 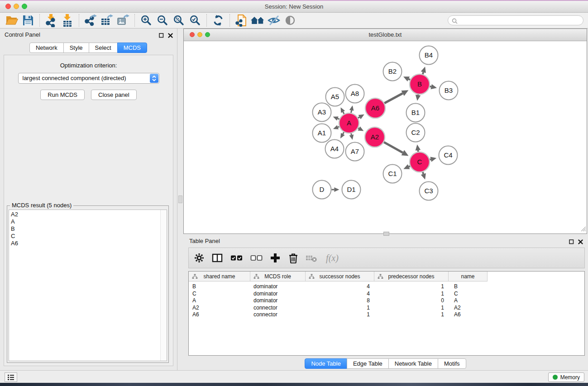 What do you see at coordinates (385, 35) in the screenshot?
I see `network-titlebar: testGlobe.txt` at bounding box center [385, 35].